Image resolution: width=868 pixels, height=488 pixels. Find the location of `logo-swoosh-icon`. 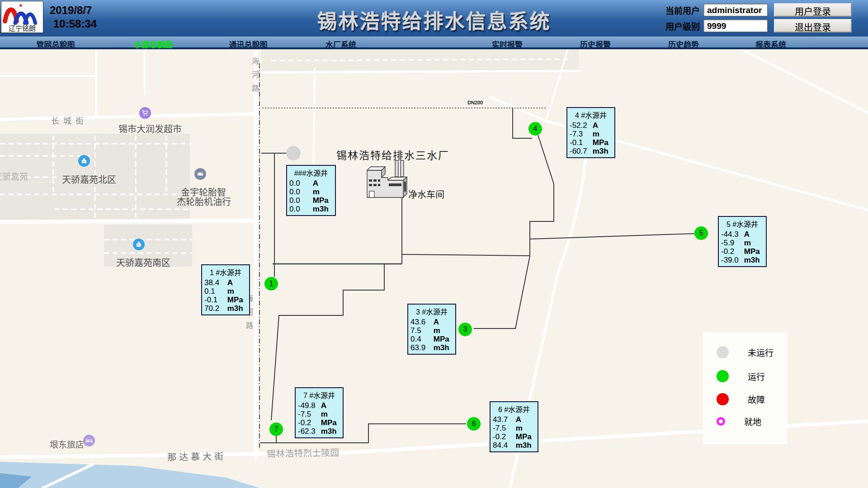

logo-swoosh-icon is located at coordinates (22, 14).